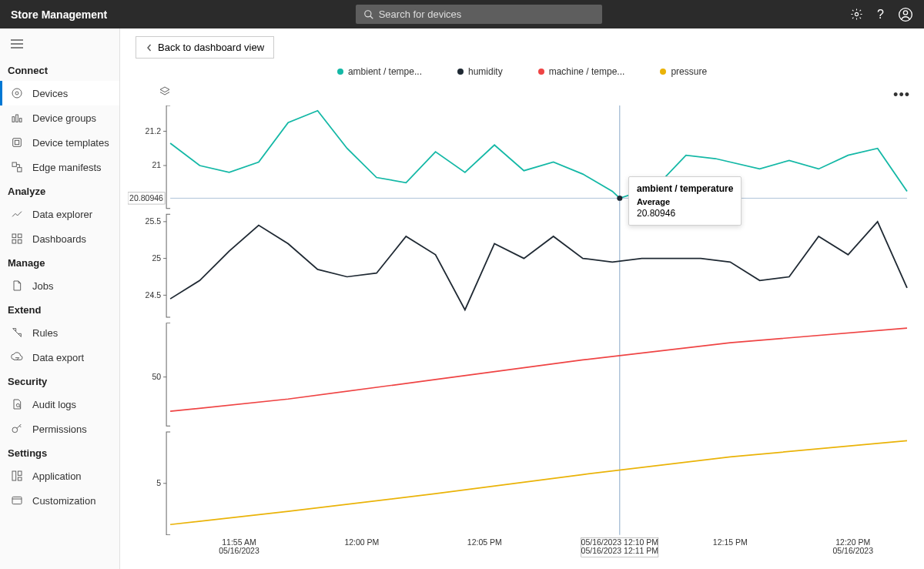 This screenshot has height=569, width=924. I want to click on sidebar-item-device-templates: Device templates, so click(60, 142).